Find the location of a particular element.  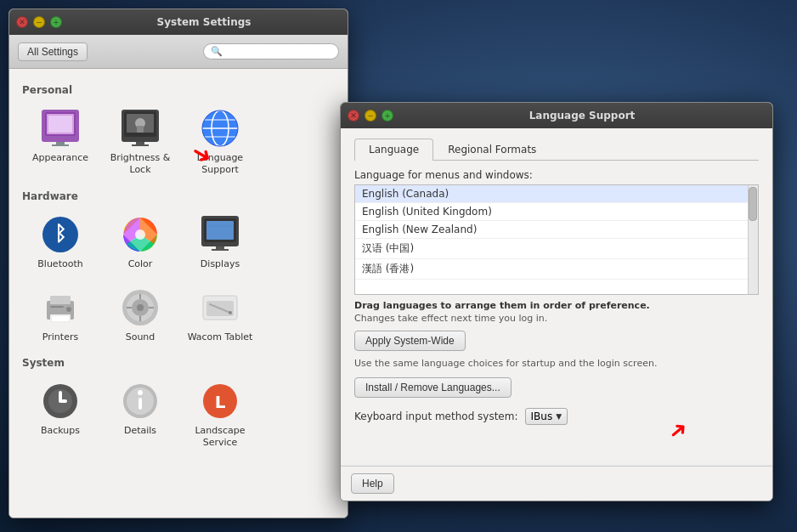

sidebar-item-displays: Displays is located at coordinates (220, 242).